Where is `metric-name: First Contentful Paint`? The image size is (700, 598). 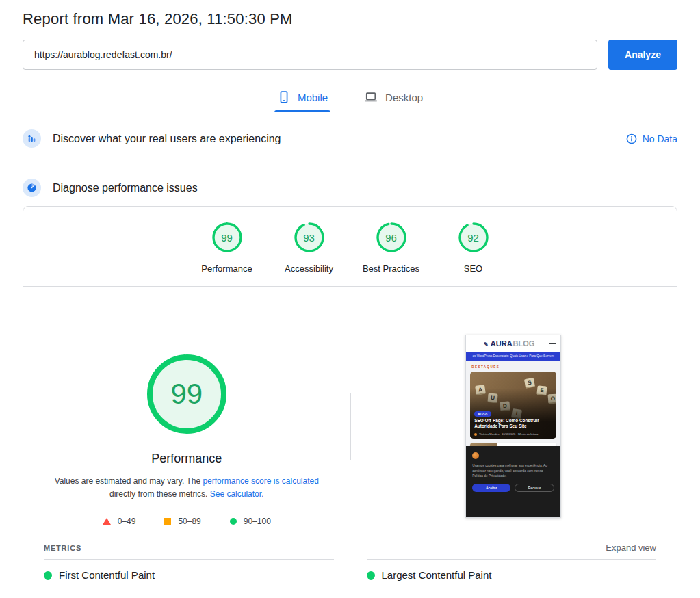 metric-name: First Contentful Paint is located at coordinates (107, 575).